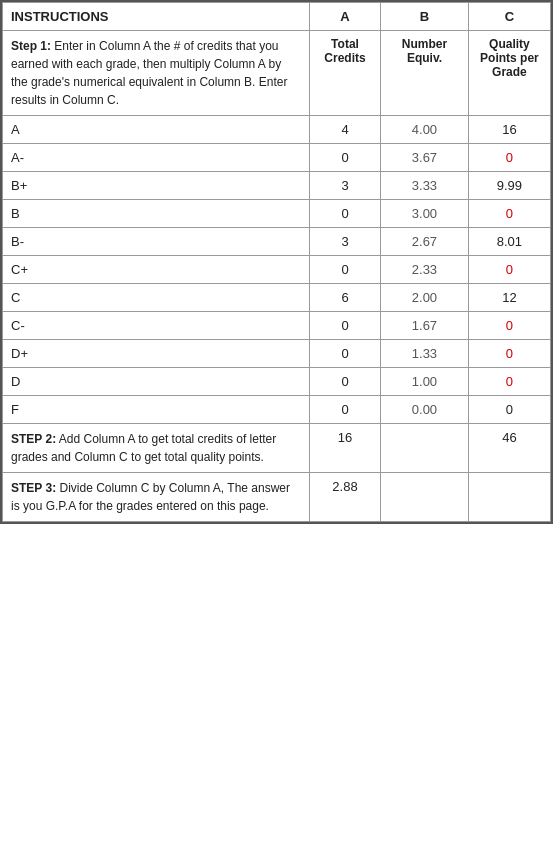 The width and height of the screenshot is (553, 849). I want to click on step1-col-c-label: Quality Points per Grade, so click(509, 74).